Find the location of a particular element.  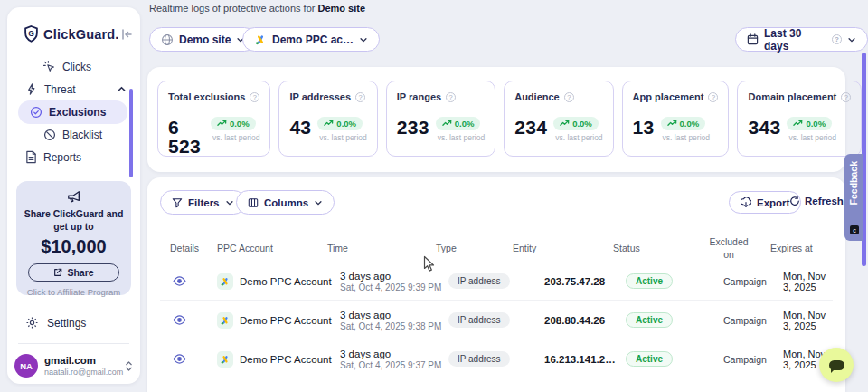

promo-text-line1: Share ClickGuard and is located at coordinates (74, 214).